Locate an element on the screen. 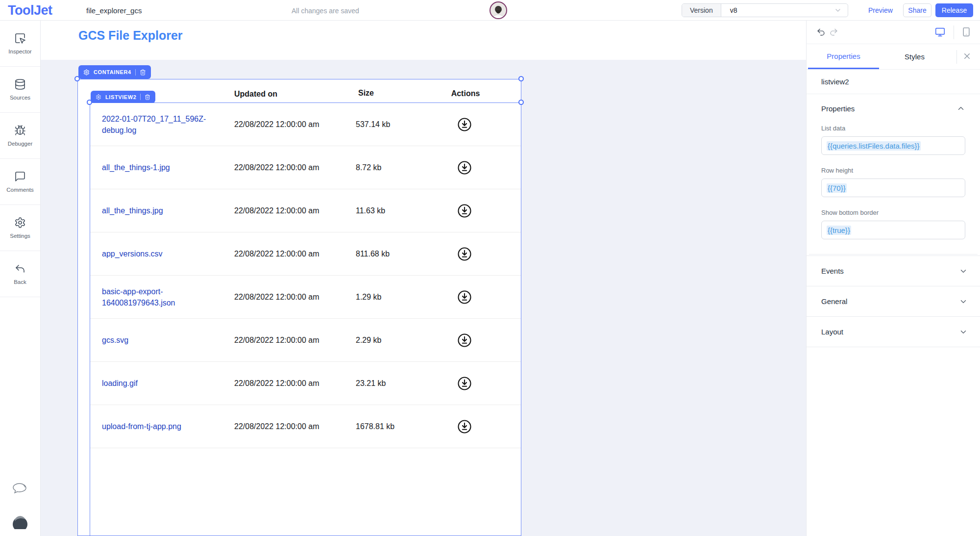  left-sidebar: Inspector Sources Debugger Comments Sett… is located at coordinates (21, 279).